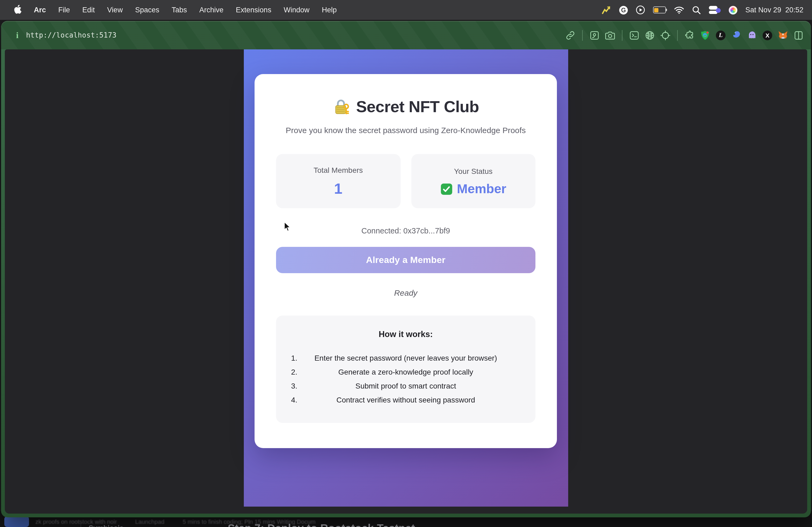 The width and height of the screenshot is (812, 527). I want to click on stocks-icon, so click(606, 10).